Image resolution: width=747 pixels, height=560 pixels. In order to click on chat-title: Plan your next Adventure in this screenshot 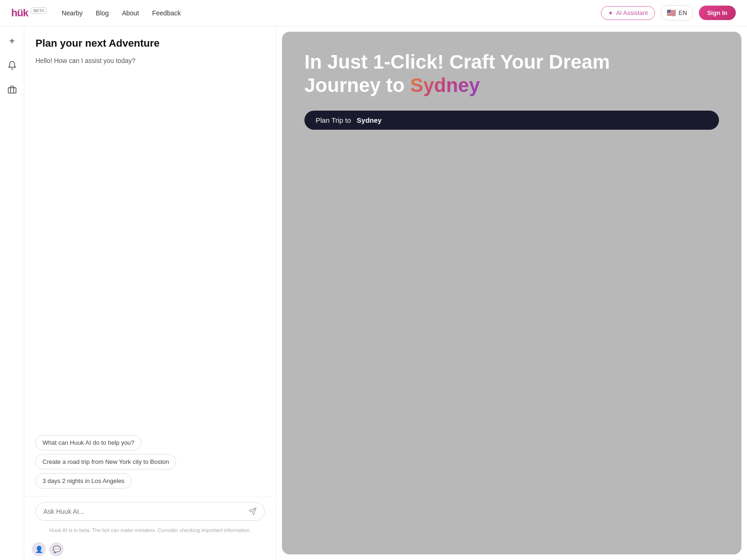, I will do `click(150, 43)`.